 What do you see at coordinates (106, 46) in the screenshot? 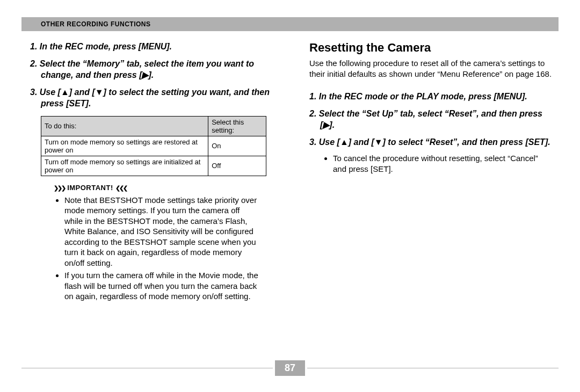
I see `step-1-text: In the REC mode, press [MENU].` at bounding box center [106, 46].